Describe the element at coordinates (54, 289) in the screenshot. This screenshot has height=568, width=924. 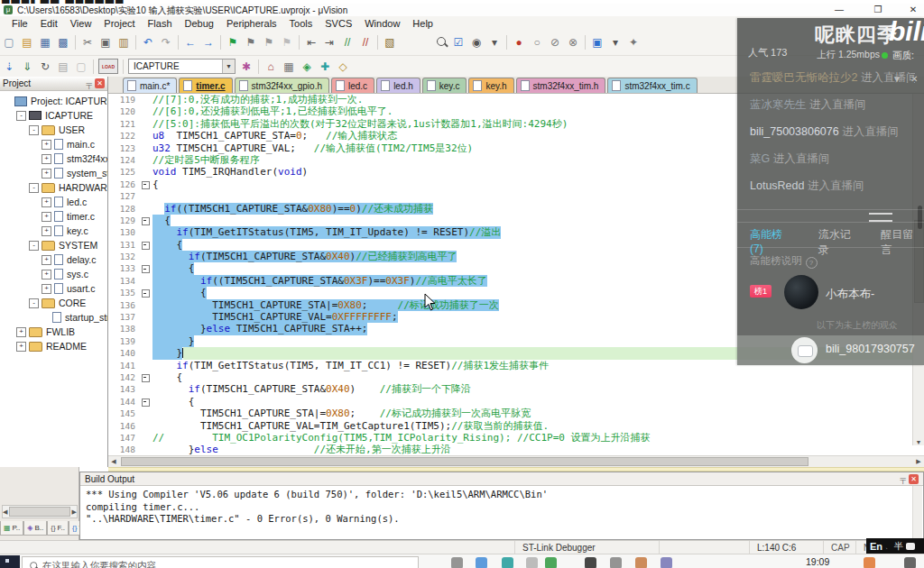
I see `tree-item-usart-c: +usart.c` at that location.